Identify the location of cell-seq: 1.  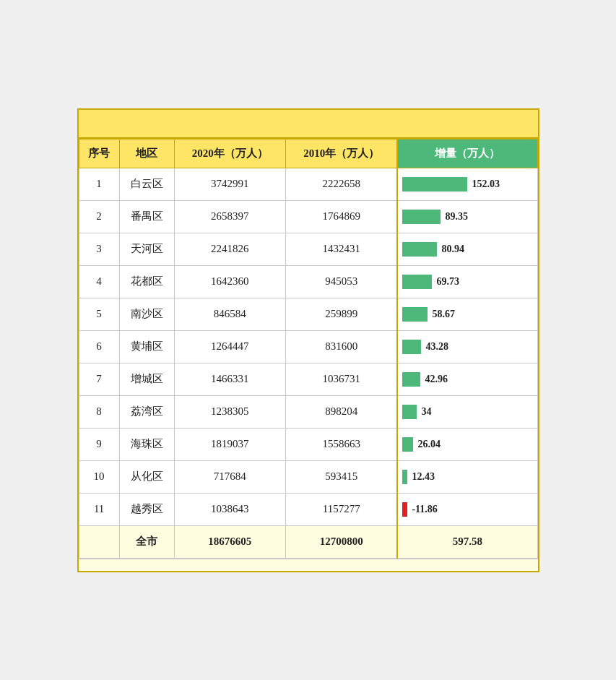
(99, 184).